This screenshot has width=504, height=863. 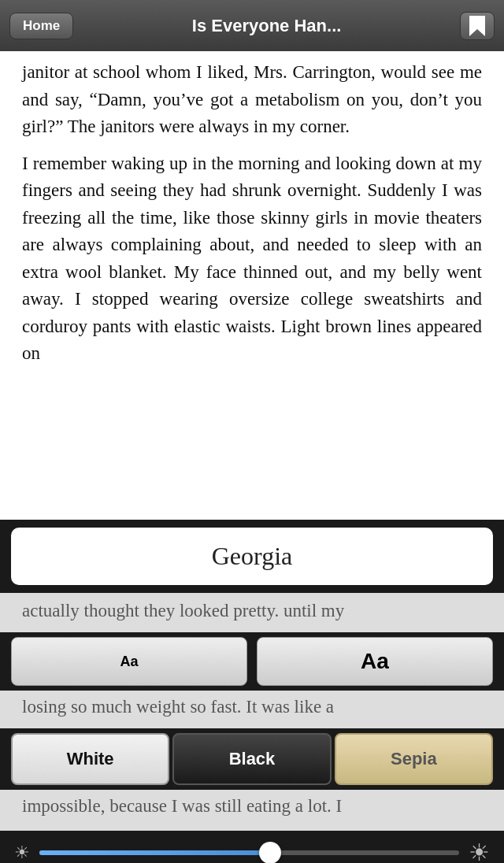 I want to click on brightness-low-icon: ☀, so click(x=22, y=853).